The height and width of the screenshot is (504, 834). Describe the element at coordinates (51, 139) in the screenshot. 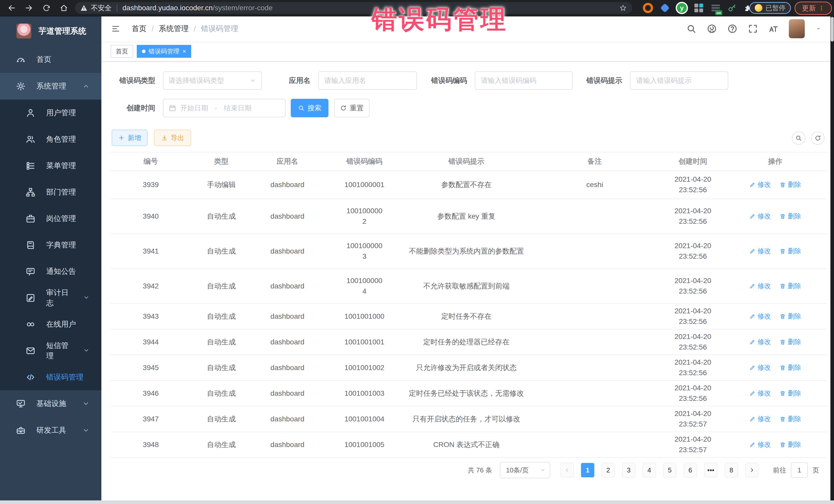

I see `sidebar-item-角色管理: 角色管理` at that location.